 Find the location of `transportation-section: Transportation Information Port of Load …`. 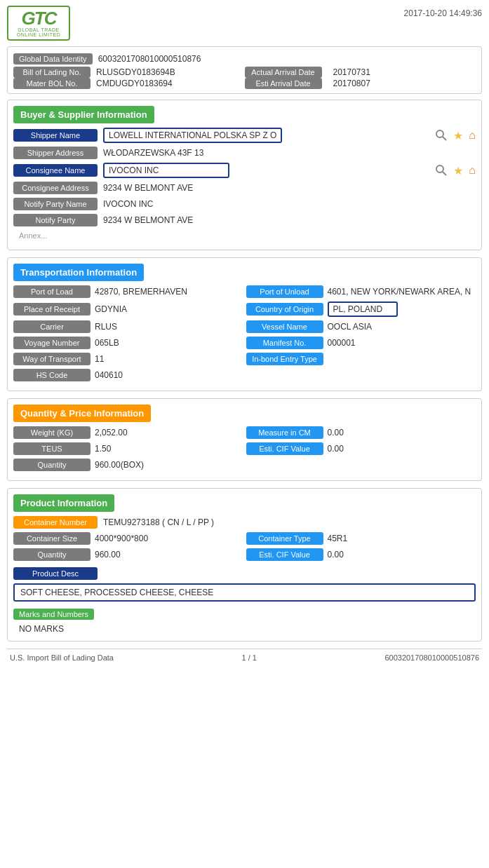

transportation-section: Transportation Information Port of Load … is located at coordinates (244, 324).